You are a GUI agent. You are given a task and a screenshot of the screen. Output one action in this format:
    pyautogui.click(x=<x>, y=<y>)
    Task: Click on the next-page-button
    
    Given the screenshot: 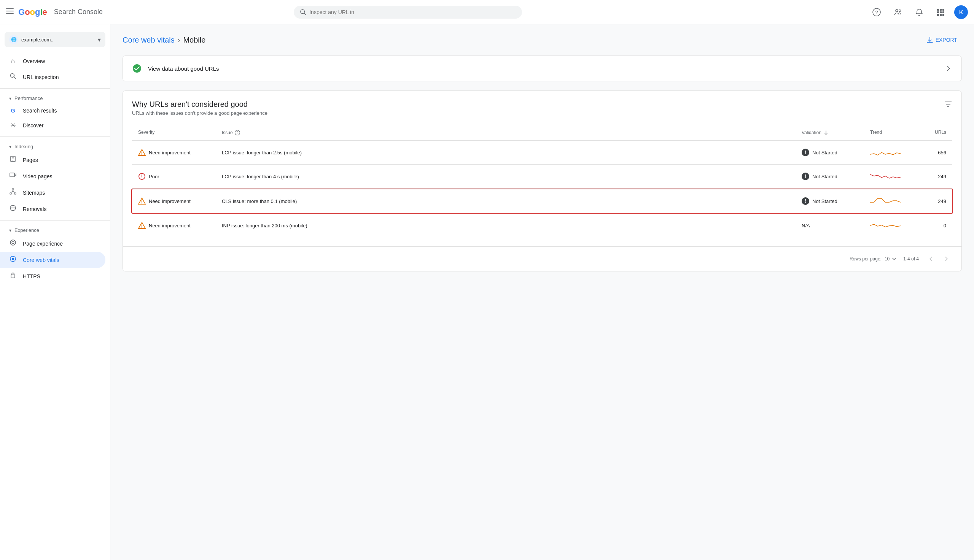 What is the action you would take?
    pyautogui.click(x=946, y=259)
    